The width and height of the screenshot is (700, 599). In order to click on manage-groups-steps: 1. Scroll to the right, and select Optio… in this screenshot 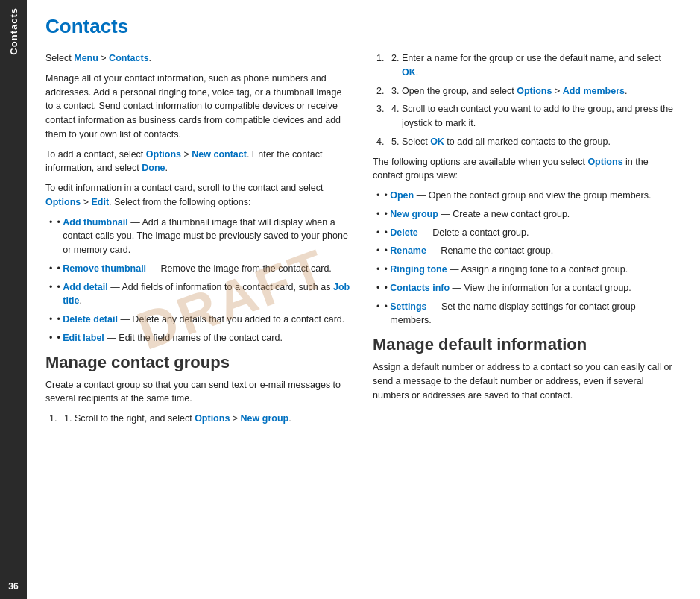, I will do `click(198, 419)`.